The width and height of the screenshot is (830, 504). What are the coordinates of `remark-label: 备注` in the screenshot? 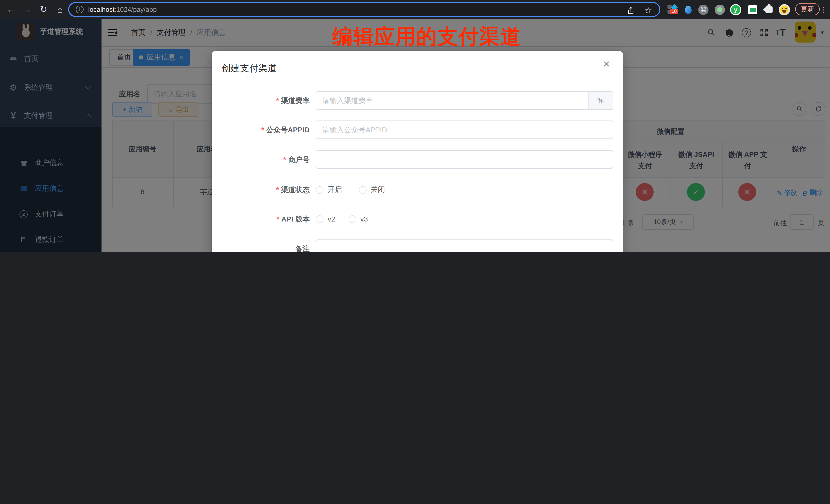 It's located at (253, 246).